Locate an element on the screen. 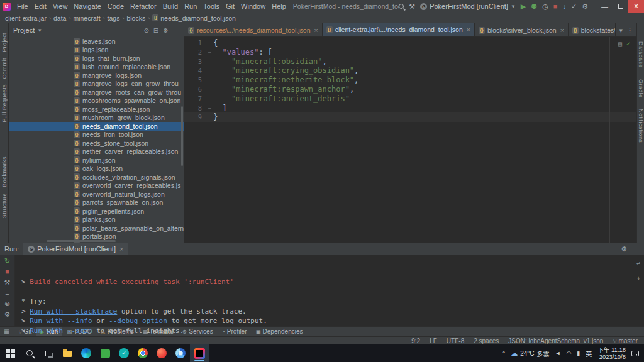 This screenshot has height=362, width=644. tree-item-logs-that-burn-json: {}logs_that_burn.json is located at coordinates (96, 58).